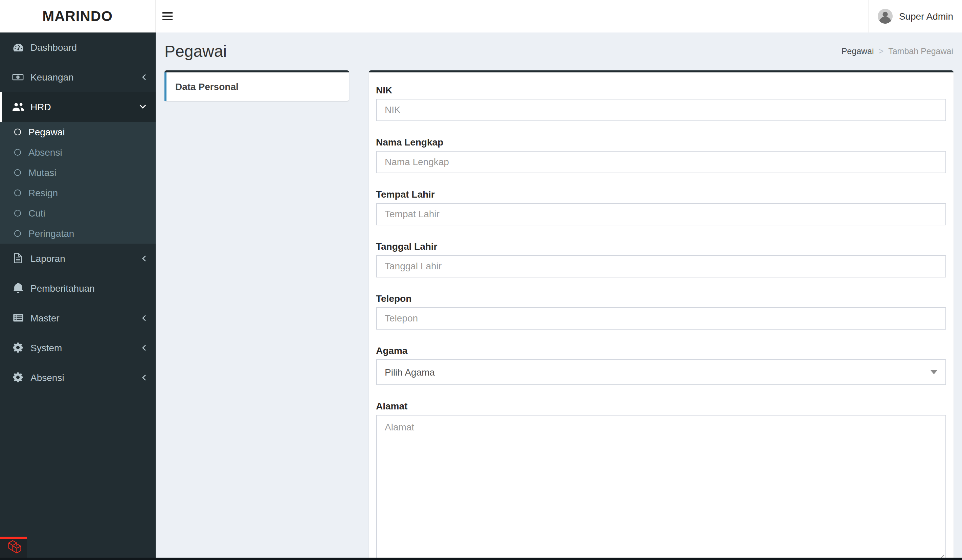  I want to click on sidebar-subitem-cuti: Cuti, so click(78, 213).